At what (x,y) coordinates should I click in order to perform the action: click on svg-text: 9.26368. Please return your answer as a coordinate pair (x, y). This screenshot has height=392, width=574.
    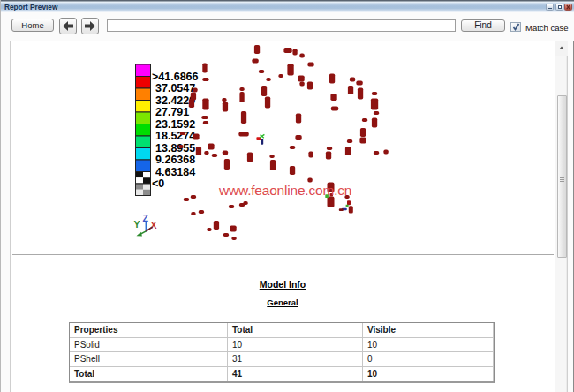
    Looking at the image, I should click on (175, 160).